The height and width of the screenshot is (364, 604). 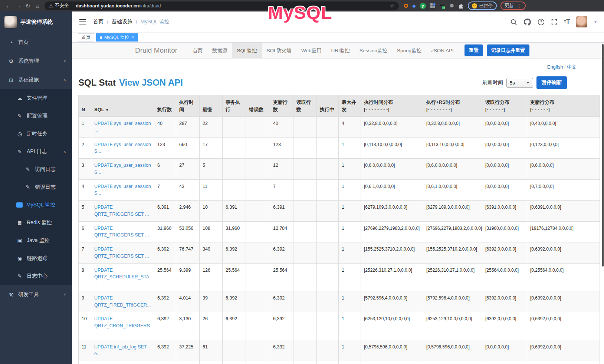 I want to click on refresh-interval-select: 5s ▼, so click(x=520, y=83).